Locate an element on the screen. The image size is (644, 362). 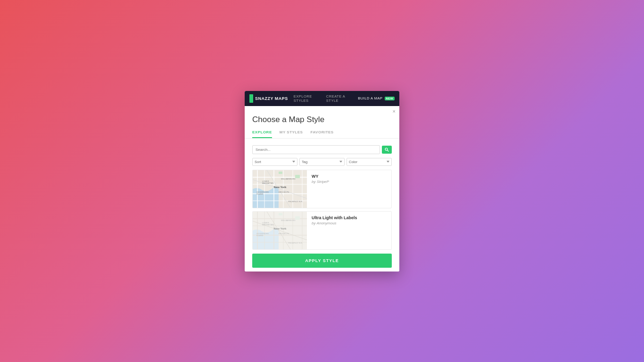
modal-title: Choose a Map Style is located at coordinates (322, 122).